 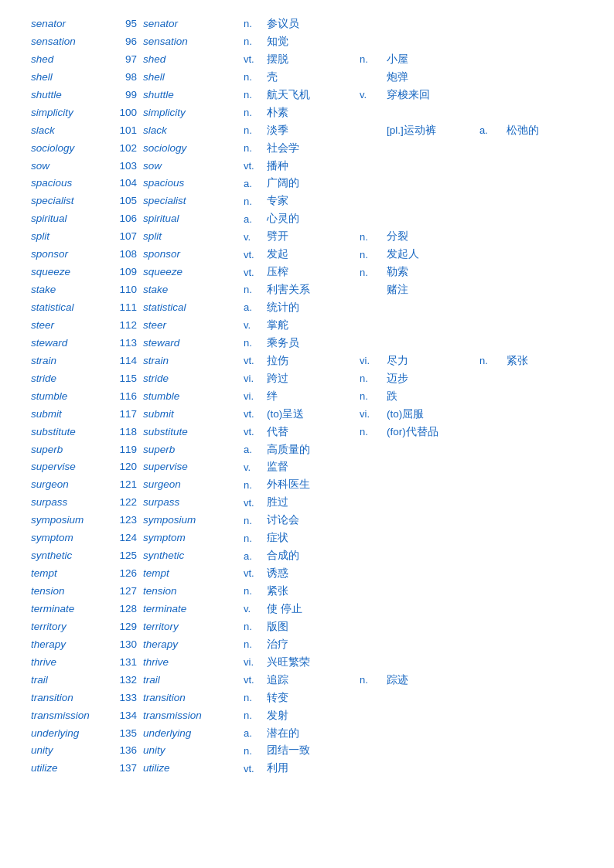 What do you see at coordinates (373, 433) in the screenshot?
I see `pos2-col: n.` at bounding box center [373, 433].